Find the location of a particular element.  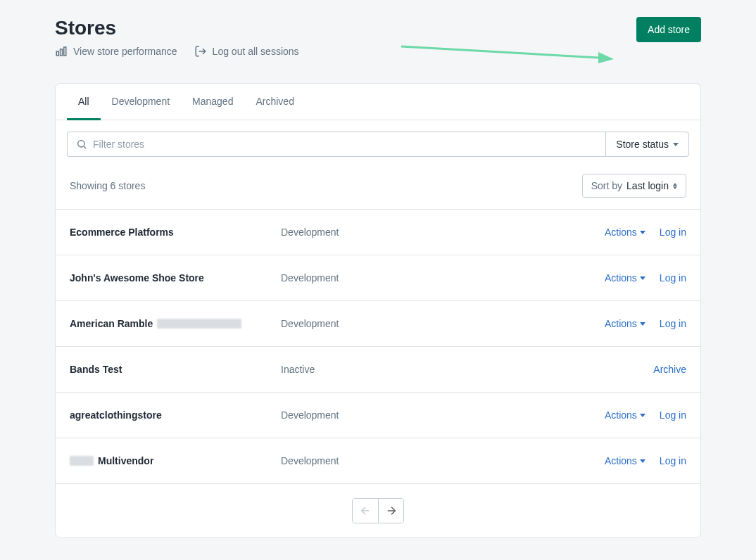

store-name: Multivendor is located at coordinates (161, 461).